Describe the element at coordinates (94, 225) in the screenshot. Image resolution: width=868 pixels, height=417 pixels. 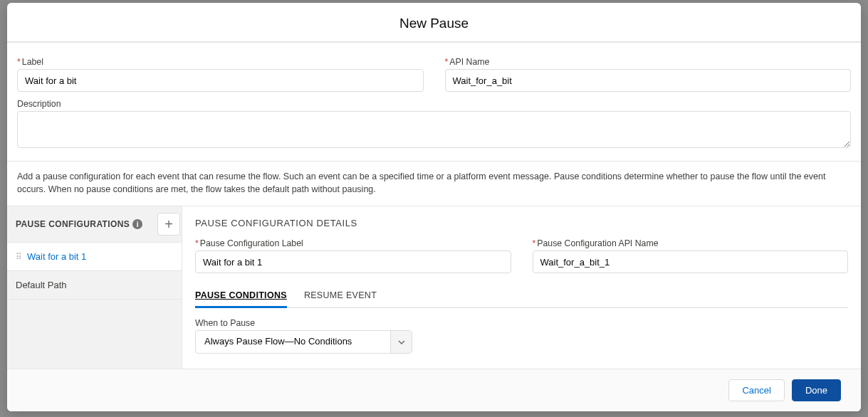
I see `sidebar-header: PAUSE CONFIGURATIONS i +` at that location.